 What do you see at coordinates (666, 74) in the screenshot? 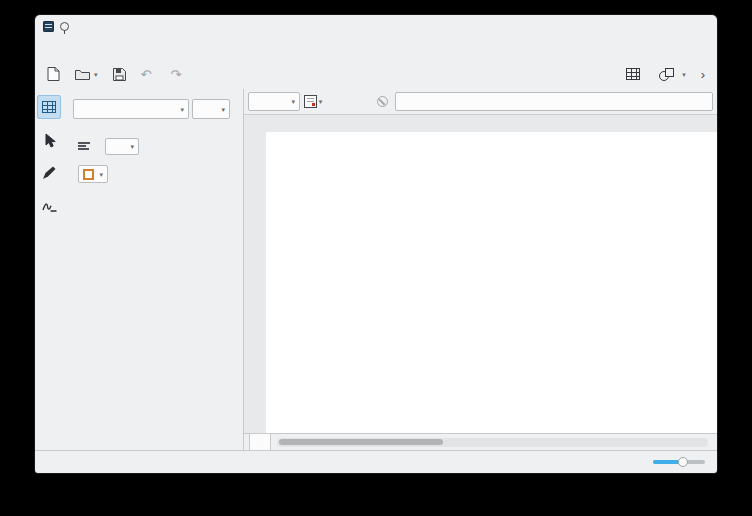
I see `add-shape-icon` at bounding box center [666, 74].